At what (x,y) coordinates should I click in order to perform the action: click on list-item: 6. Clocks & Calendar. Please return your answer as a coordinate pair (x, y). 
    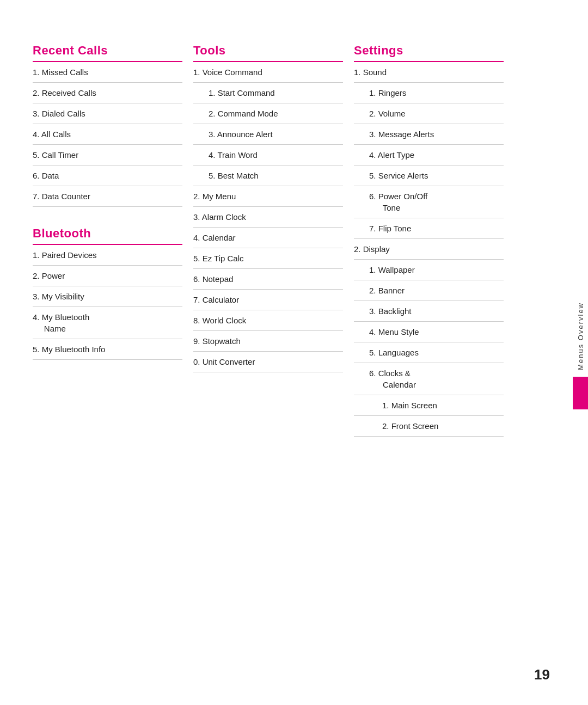
    Looking at the image, I should click on (429, 379).